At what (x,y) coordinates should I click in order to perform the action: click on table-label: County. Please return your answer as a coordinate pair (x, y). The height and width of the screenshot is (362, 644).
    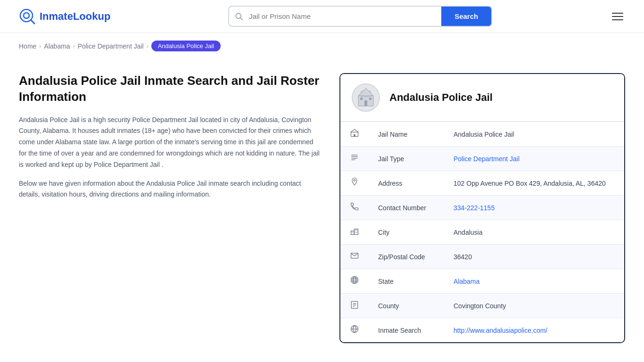
    Looking at the image, I should click on (406, 306).